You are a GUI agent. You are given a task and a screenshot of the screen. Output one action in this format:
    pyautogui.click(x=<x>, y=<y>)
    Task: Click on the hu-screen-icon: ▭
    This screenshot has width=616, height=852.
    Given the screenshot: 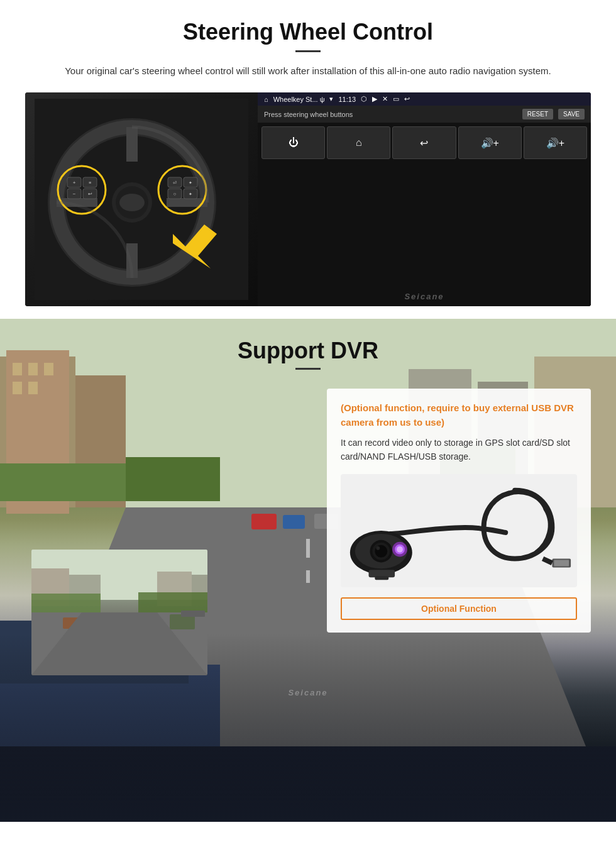 What is the action you would take?
    pyautogui.click(x=396, y=99)
    